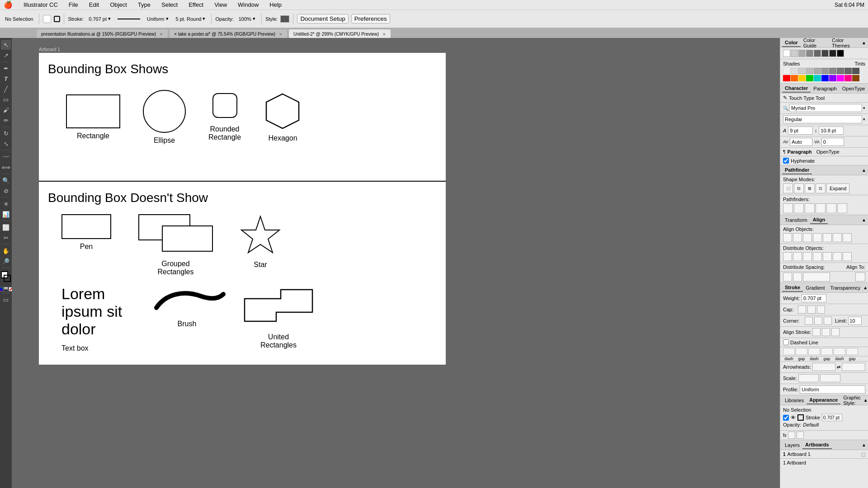 This screenshot has height=488, width=868. What do you see at coordinates (826, 108) in the screenshot?
I see `font-family-field: Myriad Pro` at bounding box center [826, 108].